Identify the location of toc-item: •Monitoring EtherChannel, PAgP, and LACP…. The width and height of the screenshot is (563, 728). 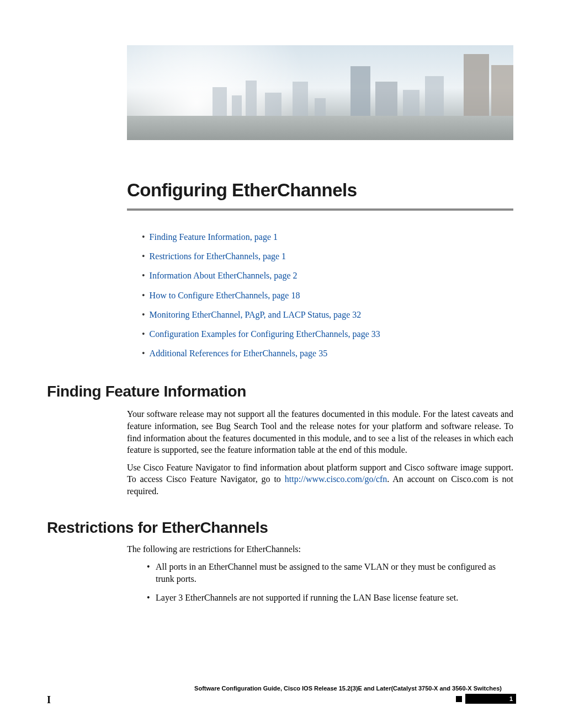
(329, 314).